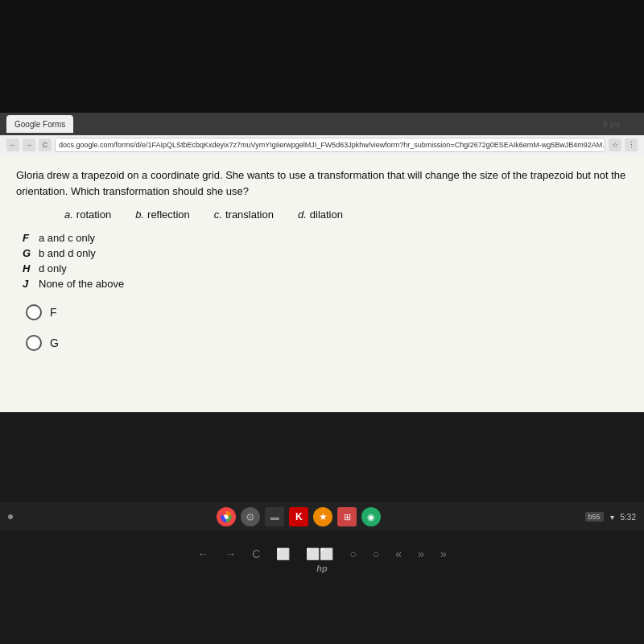 Image resolution: width=644 pixels, height=644 pixels. Describe the element at coordinates (325, 253) in the screenshot. I see `option-g: G b and d only` at that location.